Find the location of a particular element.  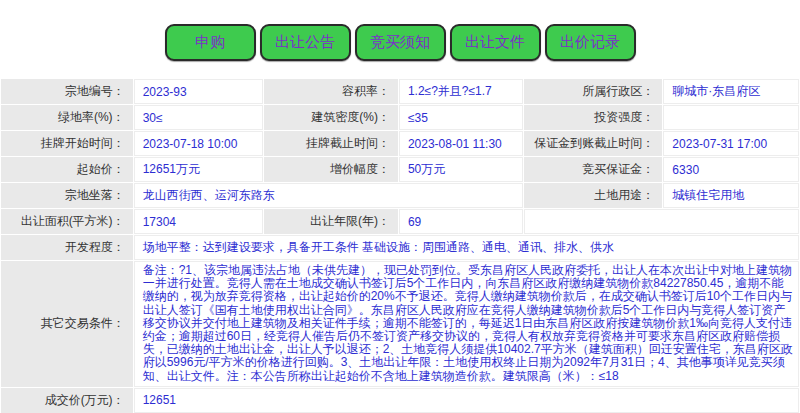

label-green-rate: 绿地率(%)： is located at coordinates (67, 118).